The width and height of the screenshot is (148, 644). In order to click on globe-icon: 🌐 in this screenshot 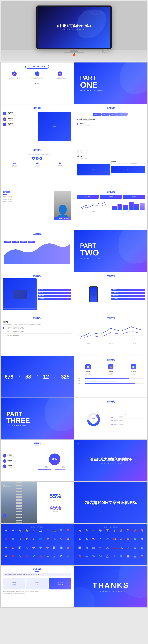, I will do `click(4, 516)`.